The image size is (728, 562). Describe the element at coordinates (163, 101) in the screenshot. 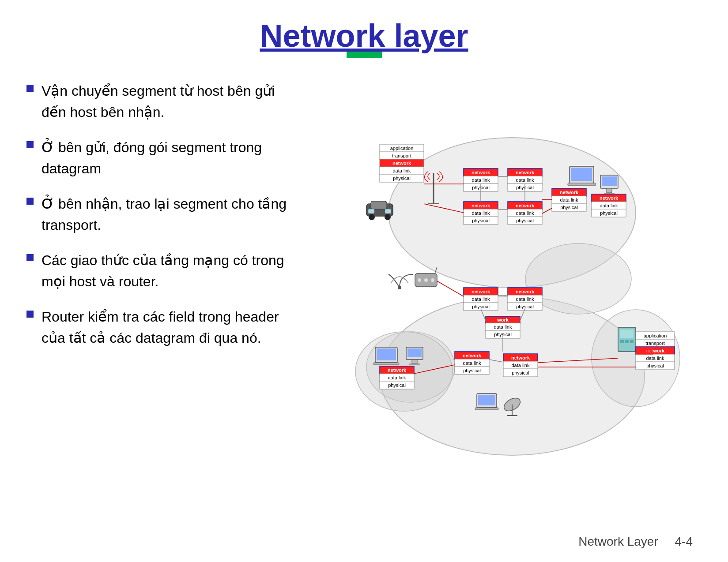

I see `bullet-item-1: Vận chuyển segment từ host bên gửi đến h…` at that location.